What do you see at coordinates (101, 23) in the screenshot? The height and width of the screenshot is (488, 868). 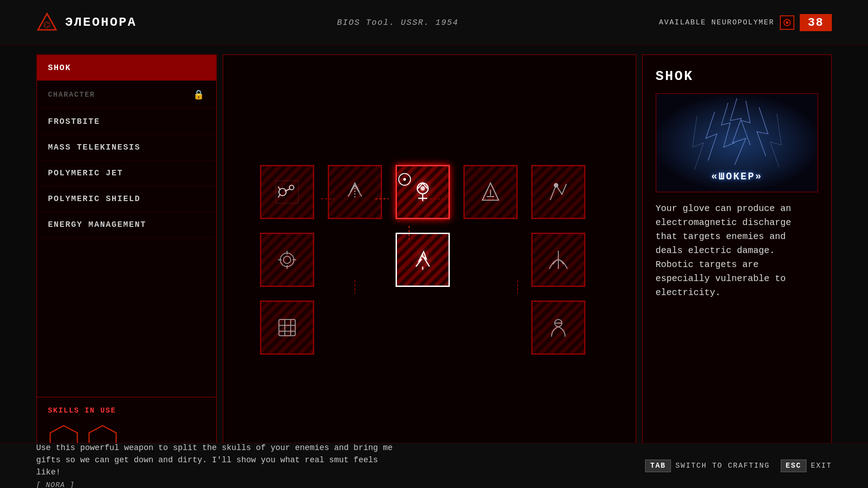 I see `character-name: ЭЛЕОНОРА` at bounding box center [101, 23].